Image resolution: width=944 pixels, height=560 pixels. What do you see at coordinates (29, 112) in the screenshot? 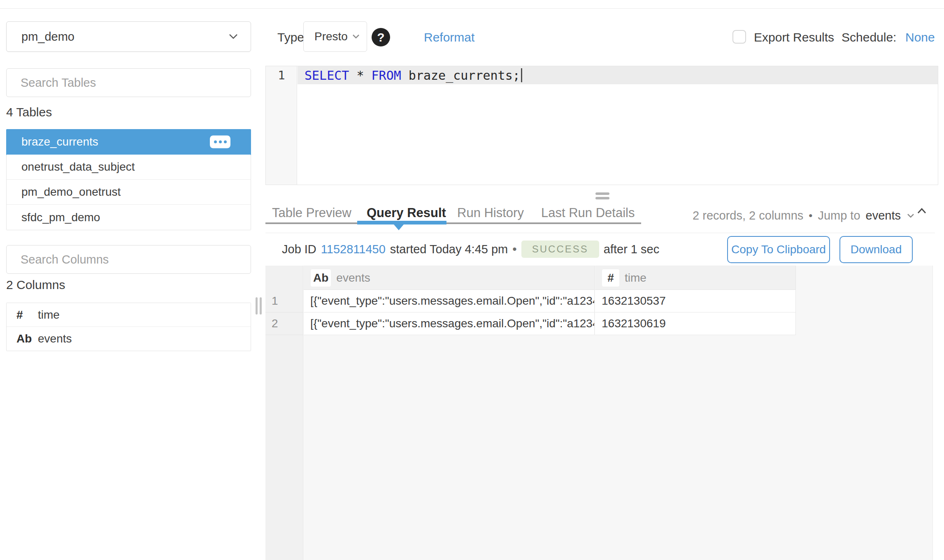
I see `tables-count-label: 4 Tables` at bounding box center [29, 112].